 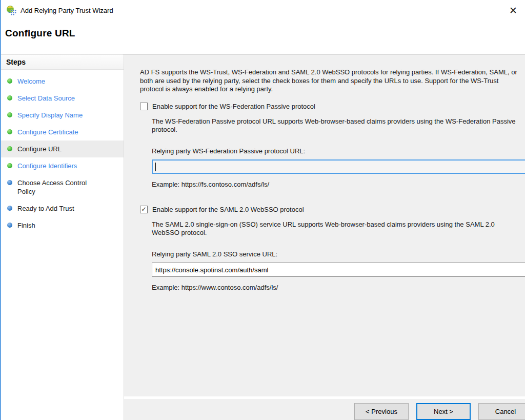 I want to click on title-bar: Add Relying Party Trust Wizard ✕, so click(x=263, y=10).